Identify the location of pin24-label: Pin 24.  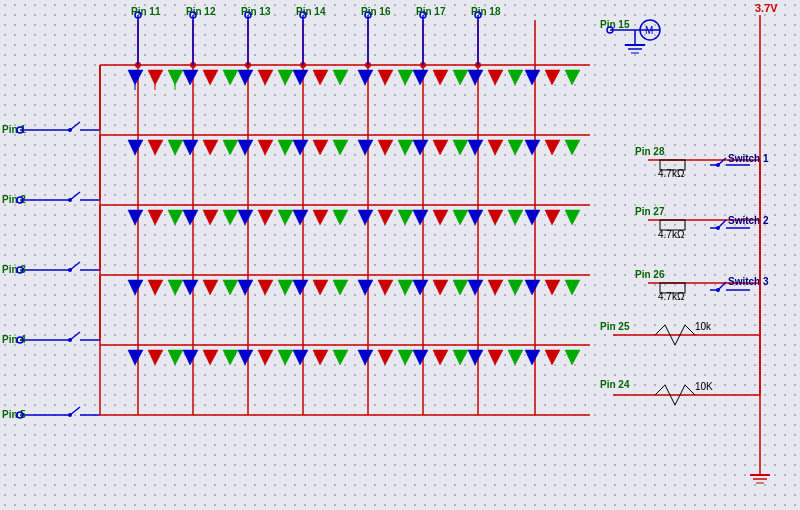
(615, 384).